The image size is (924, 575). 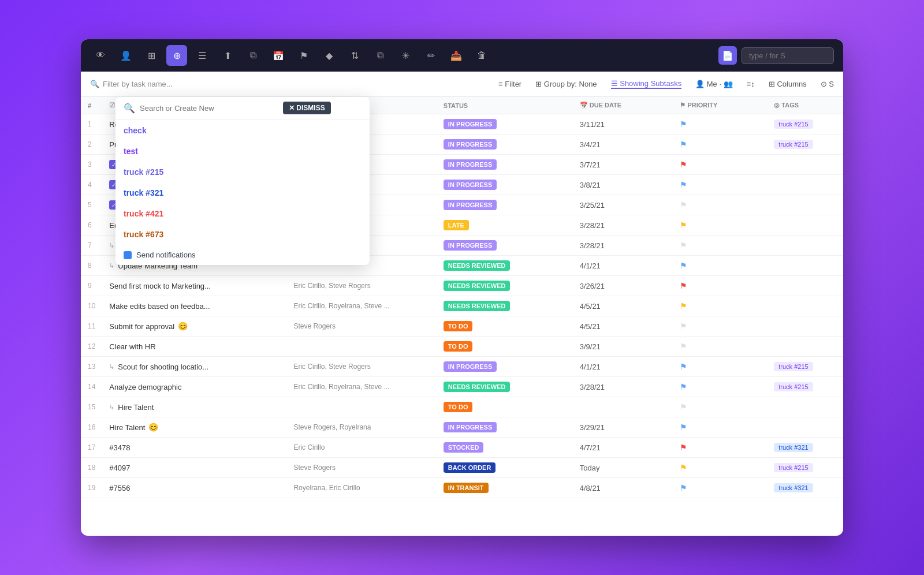 I want to click on export-icon: ⬆, so click(x=228, y=55).